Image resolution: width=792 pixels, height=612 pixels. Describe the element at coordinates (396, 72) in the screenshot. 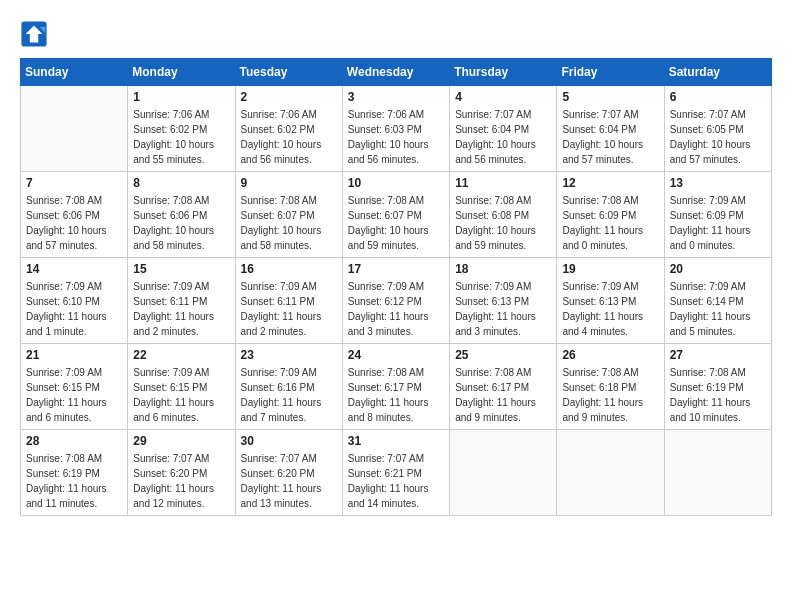

I see `calendar-header: SundayMondayTuesdayWednesdayThursdayFrid…` at that location.